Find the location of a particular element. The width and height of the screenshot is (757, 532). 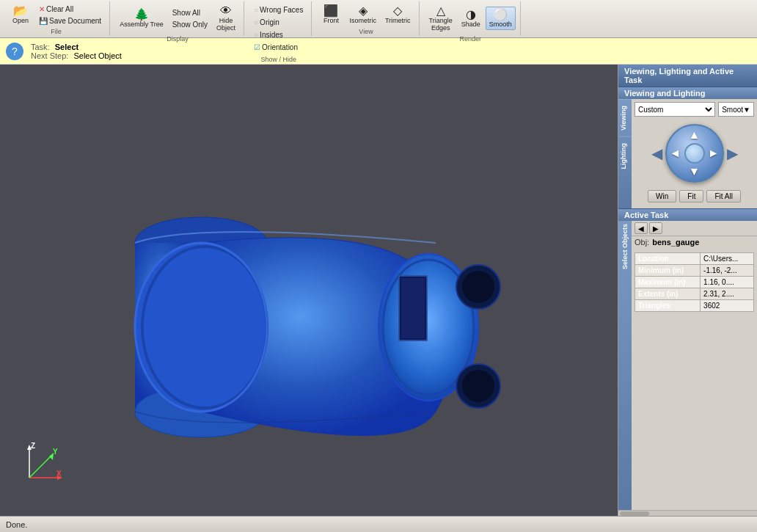

table-cell: Triangles is located at coordinates (668, 306).